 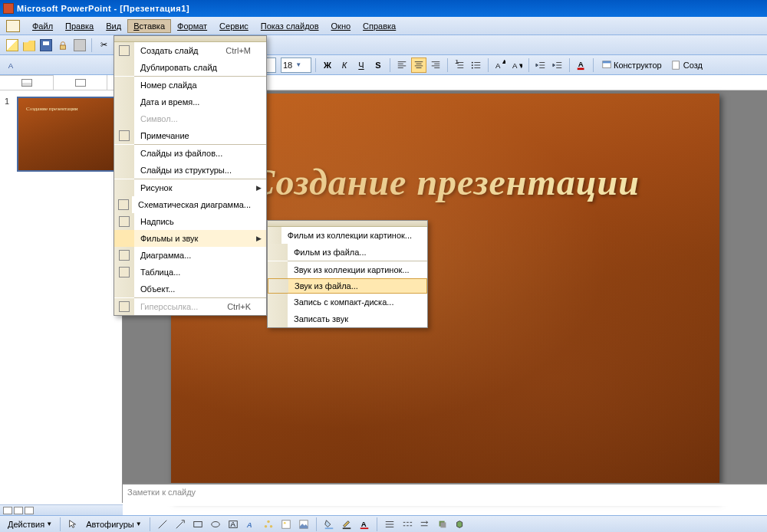 I want to click on menu-item-label: Фильм из файла..., so click(x=350, y=252).